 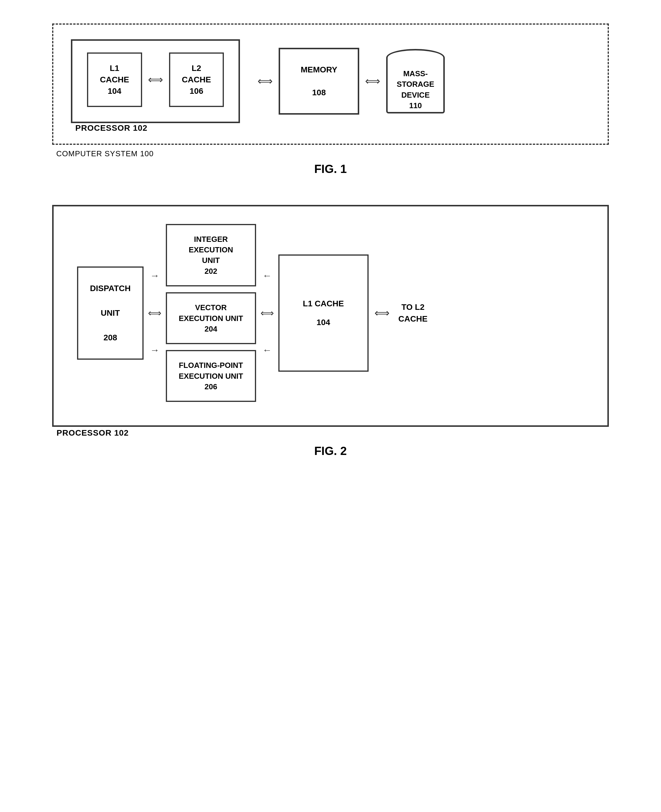 I want to click on arrow-vector-l1: ⟺, so click(x=267, y=313).